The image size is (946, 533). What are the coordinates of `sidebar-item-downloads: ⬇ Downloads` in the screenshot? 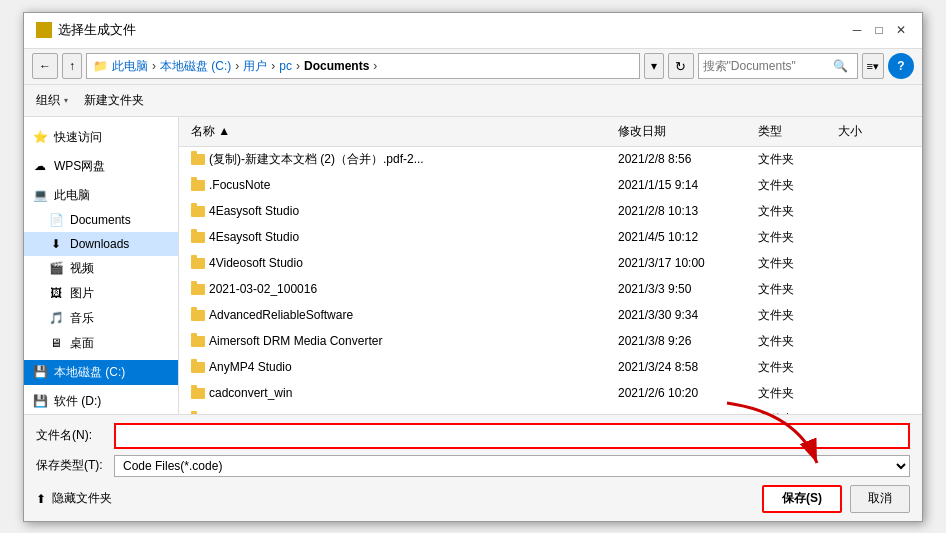 It's located at (101, 244).